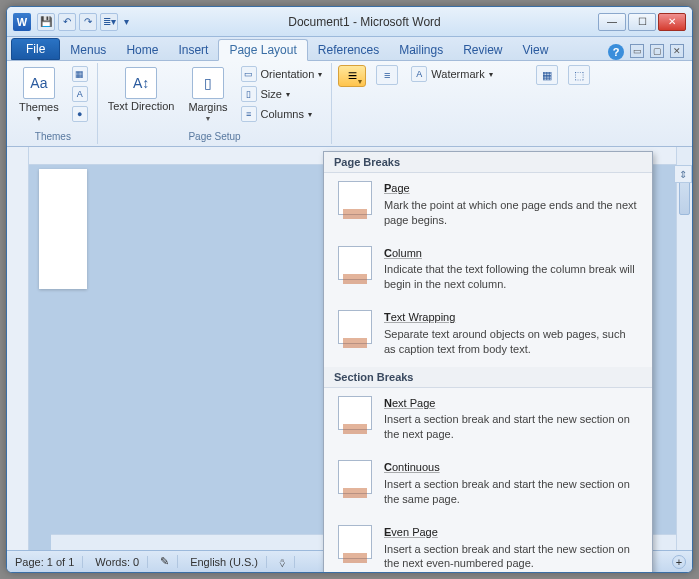 This screenshot has height=579, width=699. Describe the element at coordinates (249, 74) in the screenshot. I see `orientation-icon: ▭` at that location.